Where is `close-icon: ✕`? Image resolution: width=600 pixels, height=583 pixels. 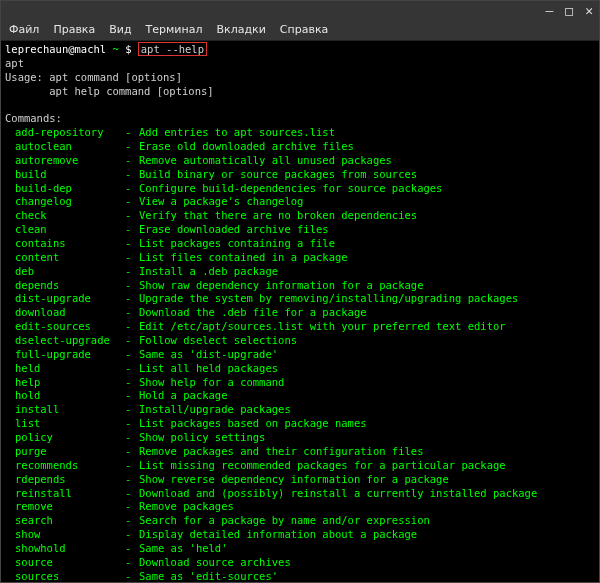 close-icon: ✕ is located at coordinates (589, 10).